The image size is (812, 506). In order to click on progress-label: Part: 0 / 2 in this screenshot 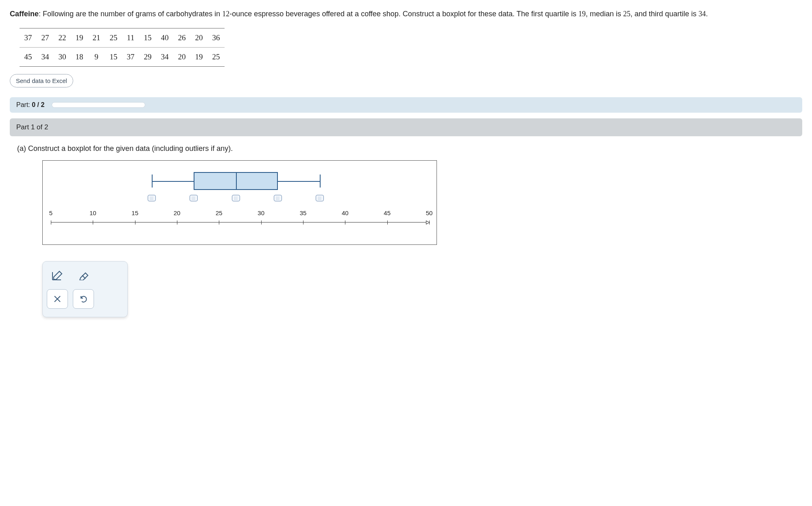, I will do `click(30, 105)`.